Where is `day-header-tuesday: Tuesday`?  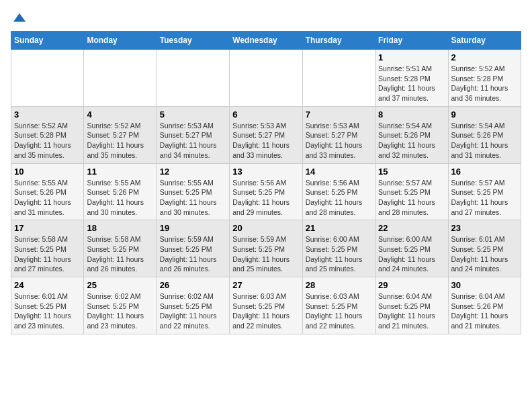
day-header-tuesday: Tuesday is located at coordinates (193, 40).